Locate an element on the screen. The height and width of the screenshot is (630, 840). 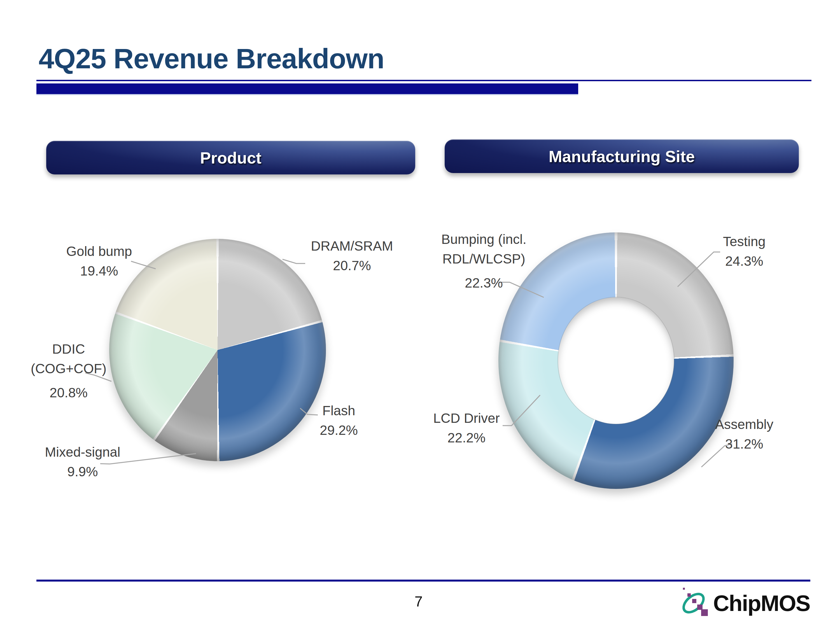
product-banner: Product is located at coordinates (231, 158).